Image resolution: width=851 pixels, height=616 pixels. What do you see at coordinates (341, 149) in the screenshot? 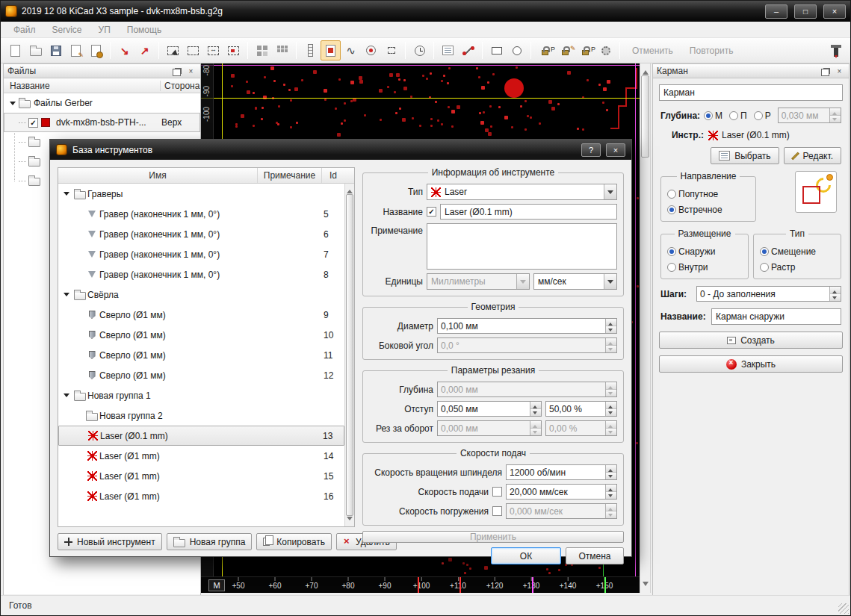
I see `dialog-title-bar: База инструментов ?` at bounding box center [341, 149].